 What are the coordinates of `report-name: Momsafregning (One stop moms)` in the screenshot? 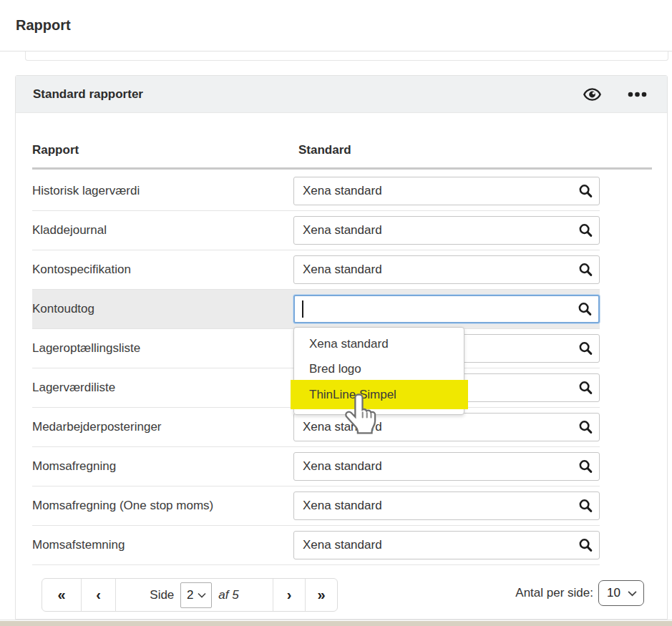 It's located at (163, 506).